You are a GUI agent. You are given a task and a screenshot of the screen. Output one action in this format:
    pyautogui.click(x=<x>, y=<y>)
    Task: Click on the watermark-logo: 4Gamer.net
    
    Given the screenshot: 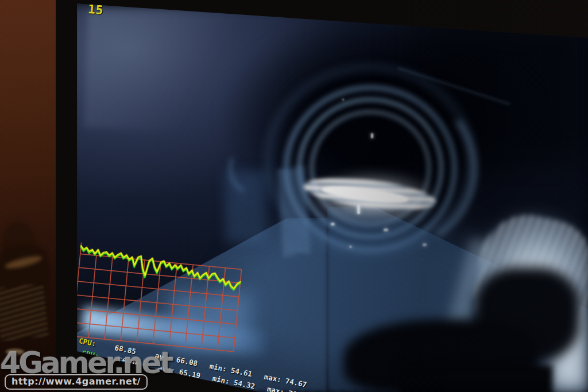 What is the action you would take?
    pyautogui.click(x=86, y=363)
    